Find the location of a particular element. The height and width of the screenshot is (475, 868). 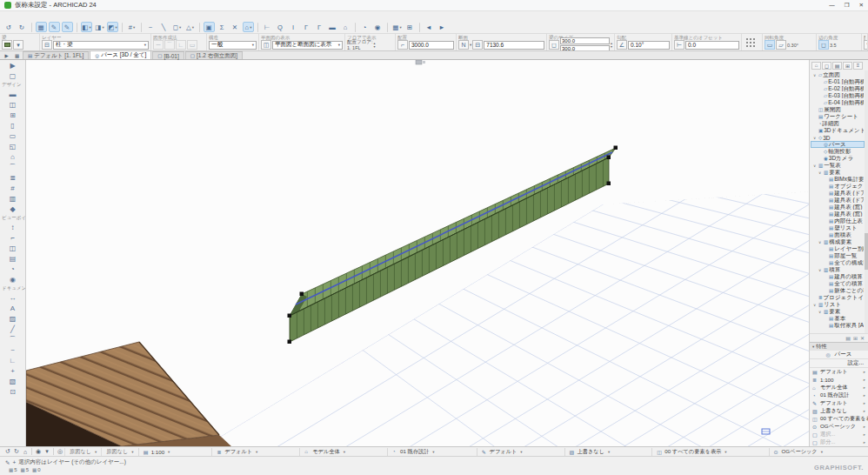

navigator-tree-item: ▤ レイヤー別構成要素 is located at coordinates (838, 249).